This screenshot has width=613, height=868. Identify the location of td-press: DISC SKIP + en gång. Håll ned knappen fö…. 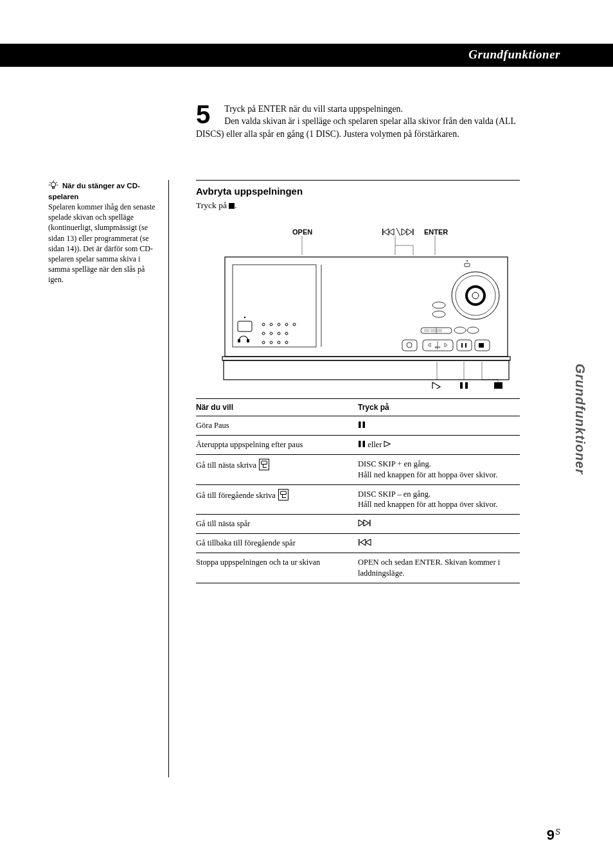
(439, 469).